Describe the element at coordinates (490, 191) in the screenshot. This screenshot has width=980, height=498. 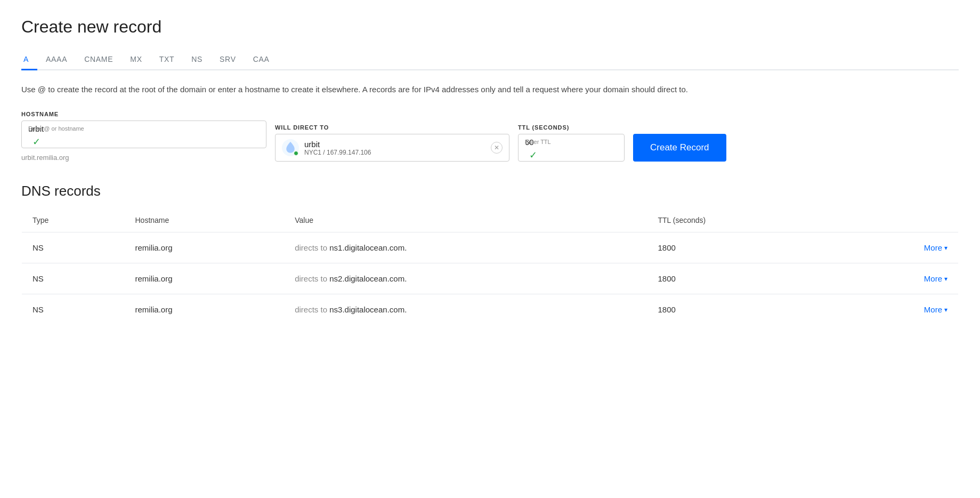
I see `dns-records-title: DNS records` at that location.